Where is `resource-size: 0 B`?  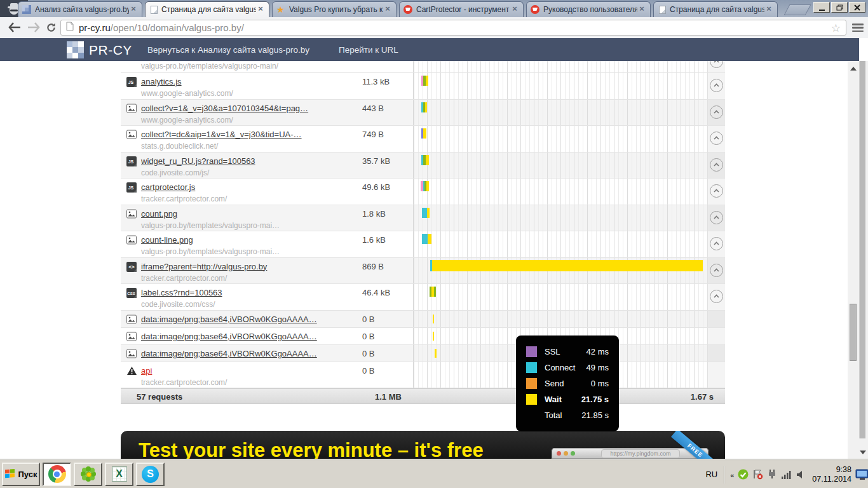 resource-size: 0 B is located at coordinates (369, 337).